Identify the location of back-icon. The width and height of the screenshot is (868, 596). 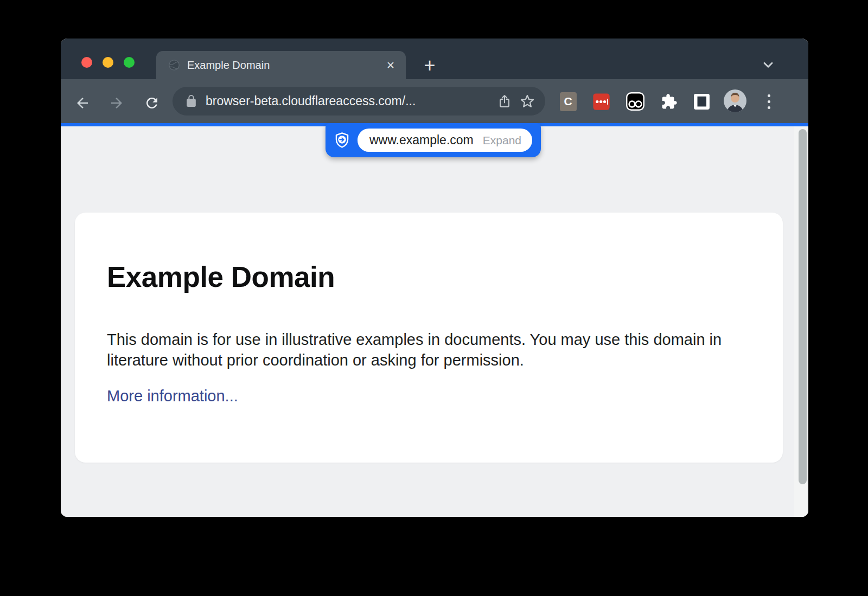
(82, 103).